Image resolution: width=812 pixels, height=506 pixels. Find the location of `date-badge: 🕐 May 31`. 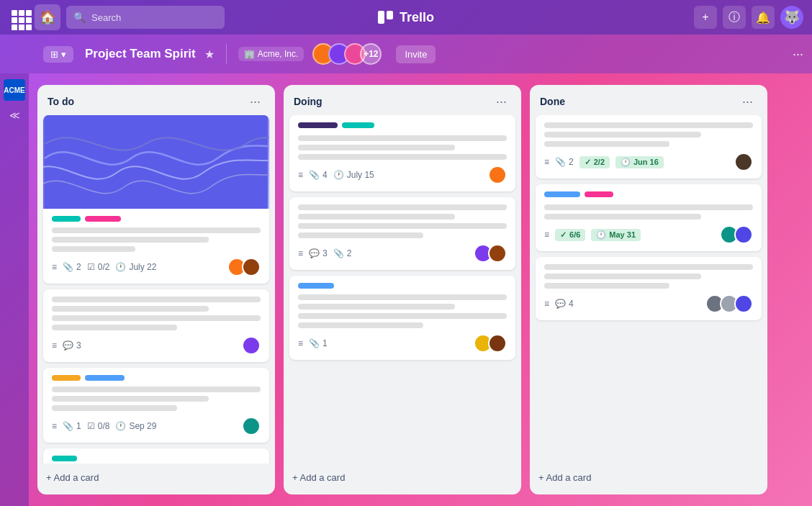

date-badge: 🕐 May 31 is located at coordinates (616, 235).